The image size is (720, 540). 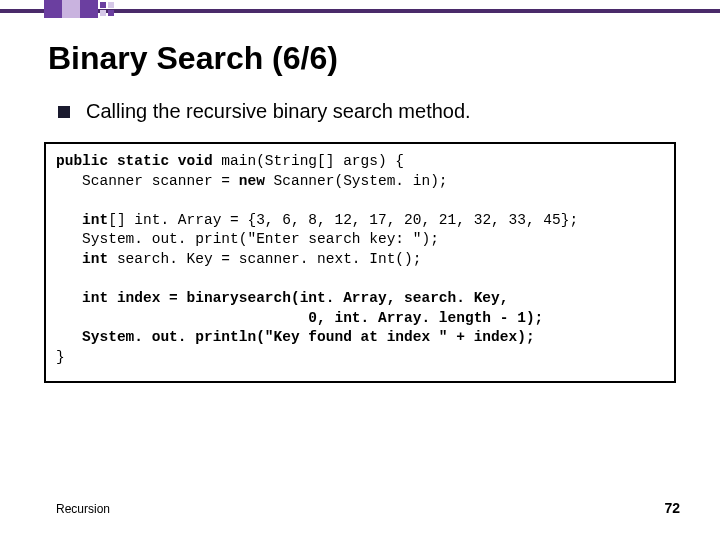 I want to click on code-text: Scanner(System. in);, so click(x=356, y=181).